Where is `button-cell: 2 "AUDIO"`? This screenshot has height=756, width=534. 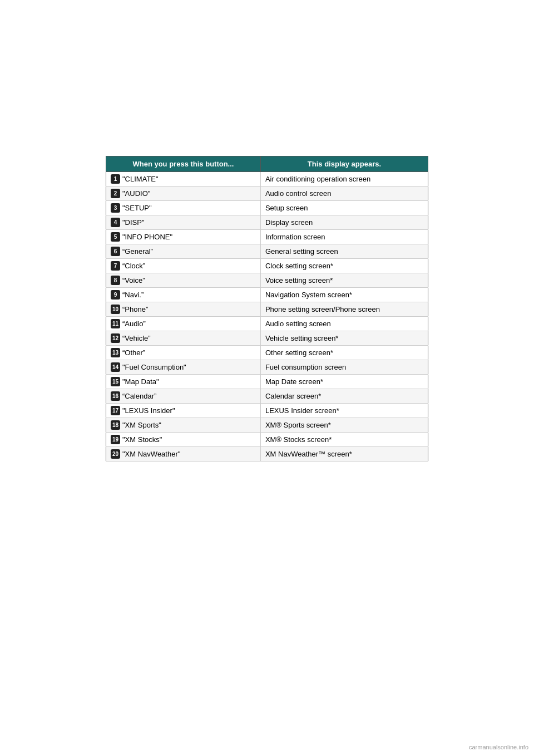 button-cell: 2 "AUDIO" is located at coordinates (184, 194).